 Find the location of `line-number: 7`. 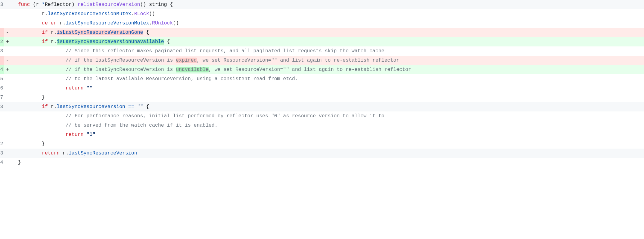

line-number: 7 is located at coordinates (2, 98).